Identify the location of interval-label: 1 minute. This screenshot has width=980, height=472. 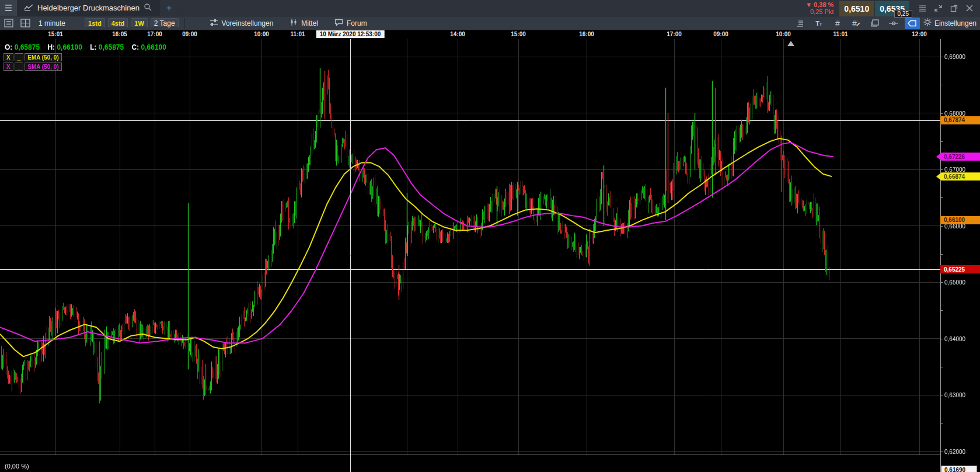
(52, 23).